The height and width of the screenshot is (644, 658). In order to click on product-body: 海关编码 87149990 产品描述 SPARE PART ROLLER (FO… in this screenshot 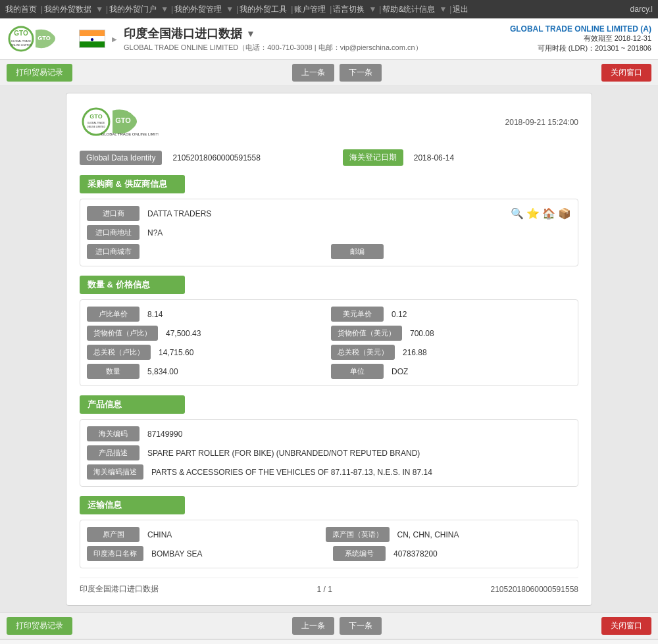, I will do `click(329, 453)`.